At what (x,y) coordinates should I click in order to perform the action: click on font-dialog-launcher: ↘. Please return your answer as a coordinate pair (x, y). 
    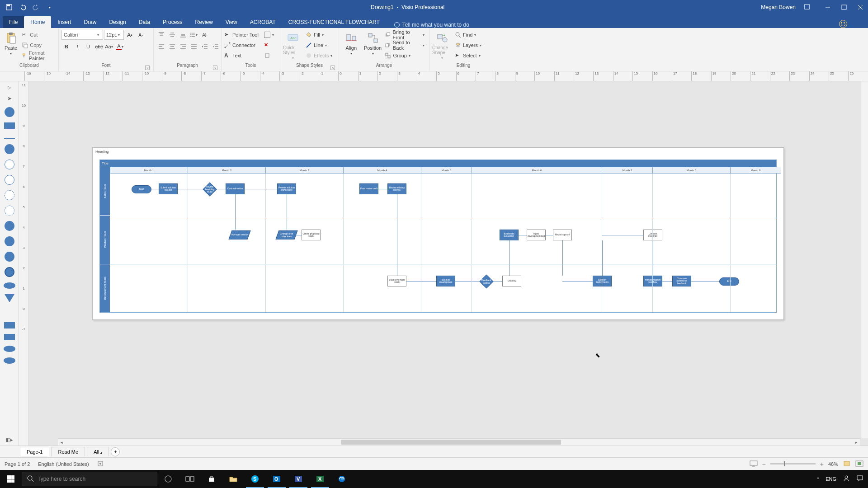
    Looking at the image, I should click on (147, 68).